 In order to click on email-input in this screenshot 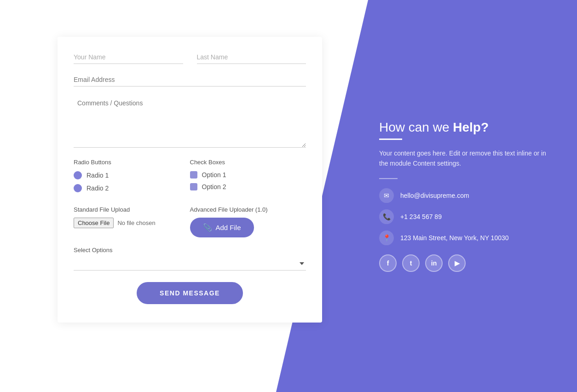, I will do `click(190, 80)`.